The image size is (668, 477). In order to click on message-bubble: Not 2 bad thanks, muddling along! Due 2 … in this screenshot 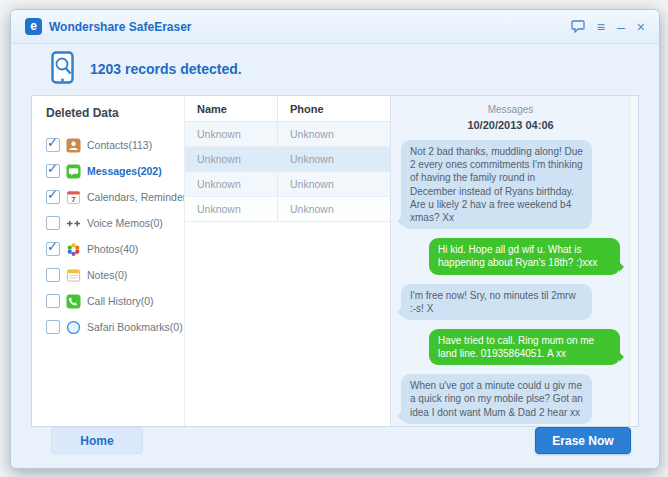, I will do `click(496, 184)`.